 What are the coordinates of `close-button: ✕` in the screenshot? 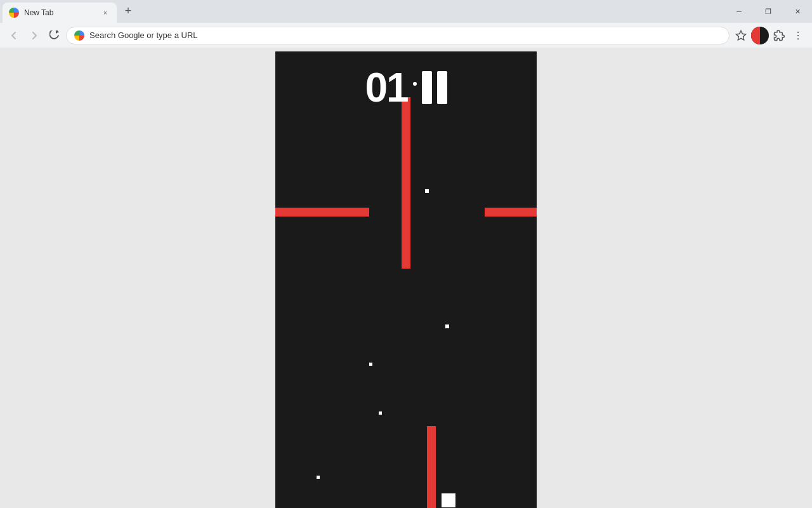 It's located at (797, 11).